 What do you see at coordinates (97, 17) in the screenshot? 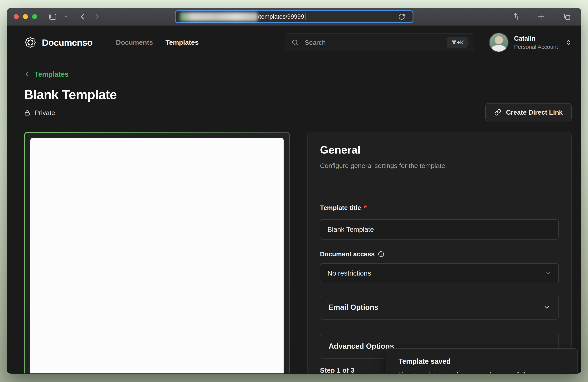
I see `forward-button-icon` at bounding box center [97, 17].